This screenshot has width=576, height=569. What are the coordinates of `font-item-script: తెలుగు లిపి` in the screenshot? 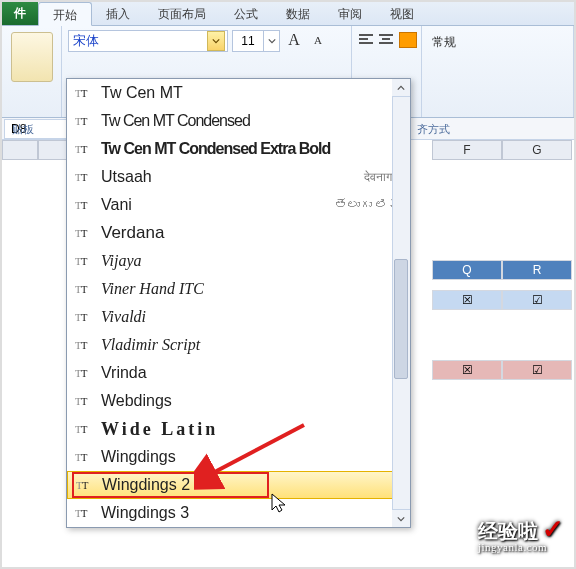 It's located at (368, 205).